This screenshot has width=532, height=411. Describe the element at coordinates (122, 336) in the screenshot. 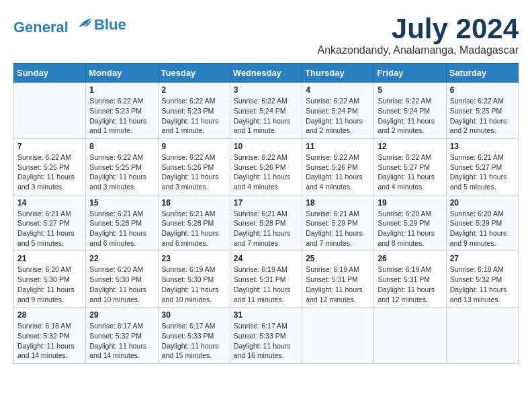

I see `calendar-cell: 29 Sunrise: 6:17 AM Sunset: 5:32 PM Dayl…` at that location.